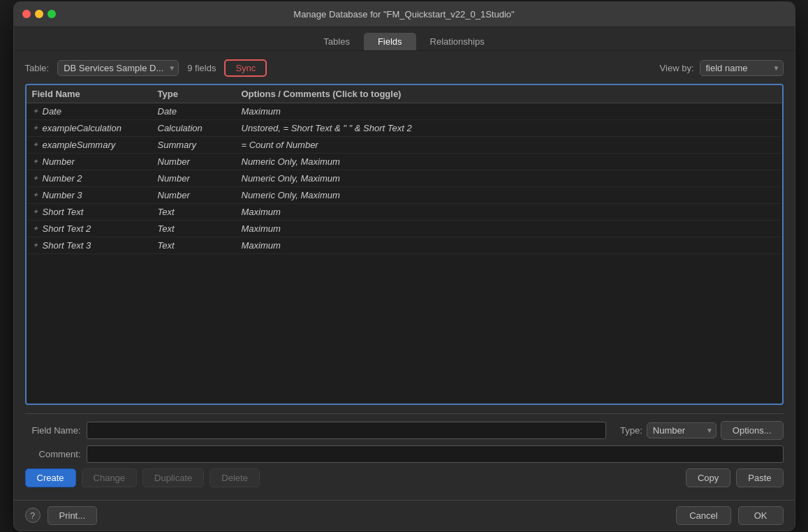 This screenshot has width=808, height=532. What do you see at coordinates (509, 94) in the screenshot?
I see `col-header-options: Options / Comments (Click to toggle)` at bounding box center [509, 94].